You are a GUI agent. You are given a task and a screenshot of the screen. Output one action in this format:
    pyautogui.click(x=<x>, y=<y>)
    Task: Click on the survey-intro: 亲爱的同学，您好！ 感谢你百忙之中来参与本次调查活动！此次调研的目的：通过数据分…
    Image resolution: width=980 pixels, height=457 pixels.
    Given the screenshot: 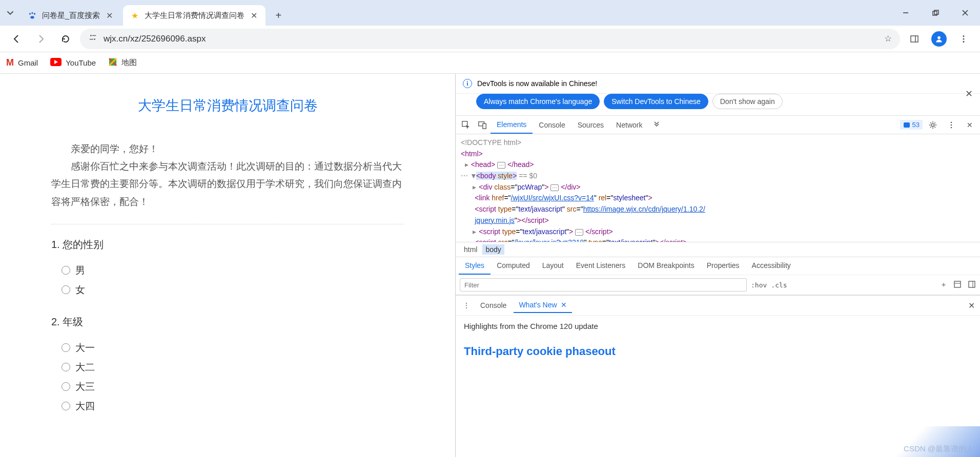 What is the action you would take?
    pyautogui.click(x=228, y=175)
    